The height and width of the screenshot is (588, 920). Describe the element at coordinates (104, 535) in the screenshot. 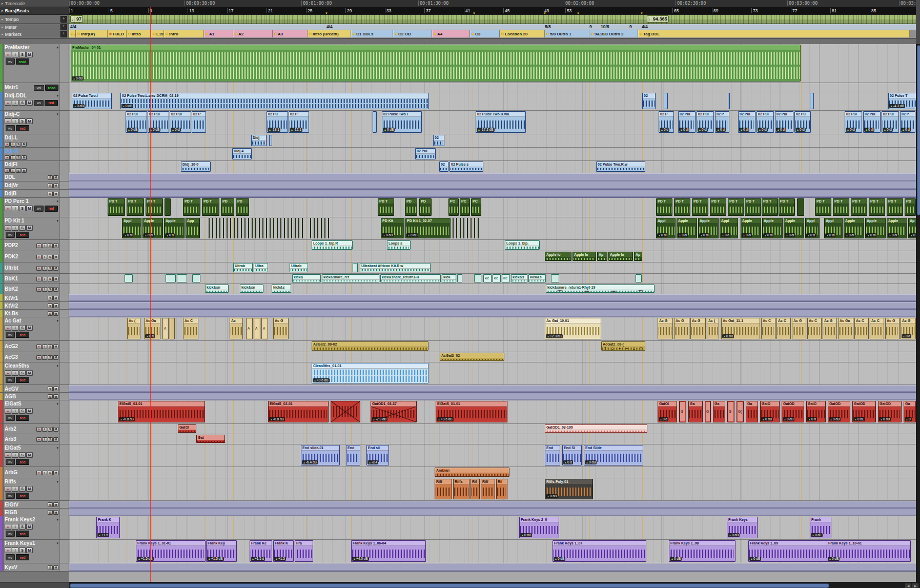

I see `clip-gain-badge: ▲+1.5` at that location.